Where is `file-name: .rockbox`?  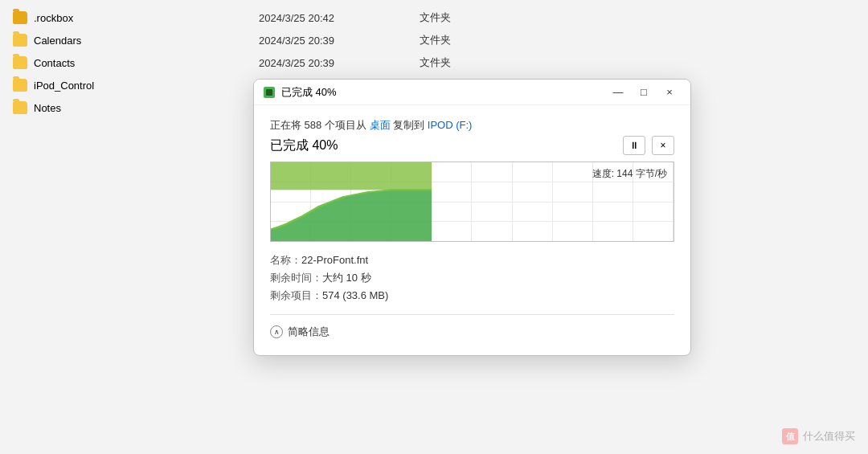
file-name: .rockbox is located at coordinates (146, 18).